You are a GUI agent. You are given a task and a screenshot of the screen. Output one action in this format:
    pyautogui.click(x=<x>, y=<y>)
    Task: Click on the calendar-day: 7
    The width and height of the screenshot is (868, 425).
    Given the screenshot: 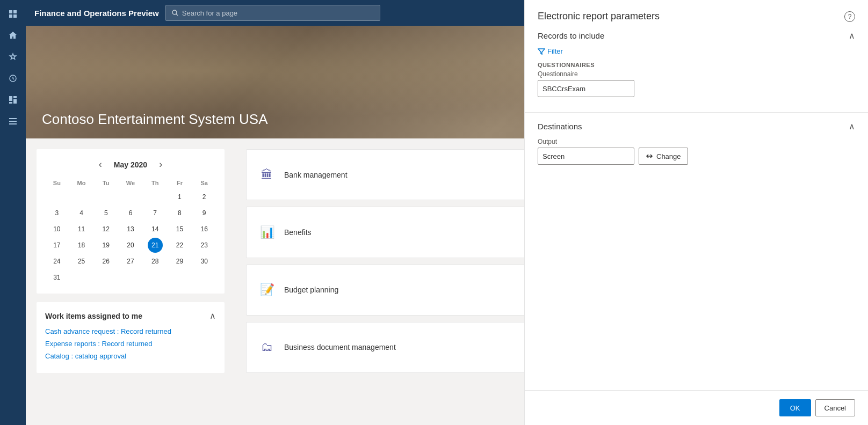 What is the action you would take?
    pyautogui.click(x=155, y=213)
    